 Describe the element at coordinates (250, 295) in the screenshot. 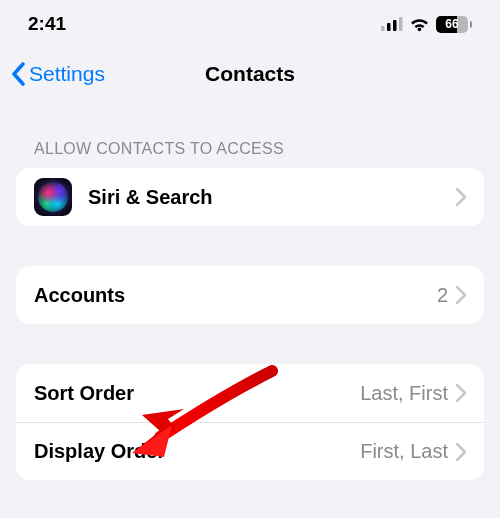

I see `group-accounts: Accounts 2` at that location.